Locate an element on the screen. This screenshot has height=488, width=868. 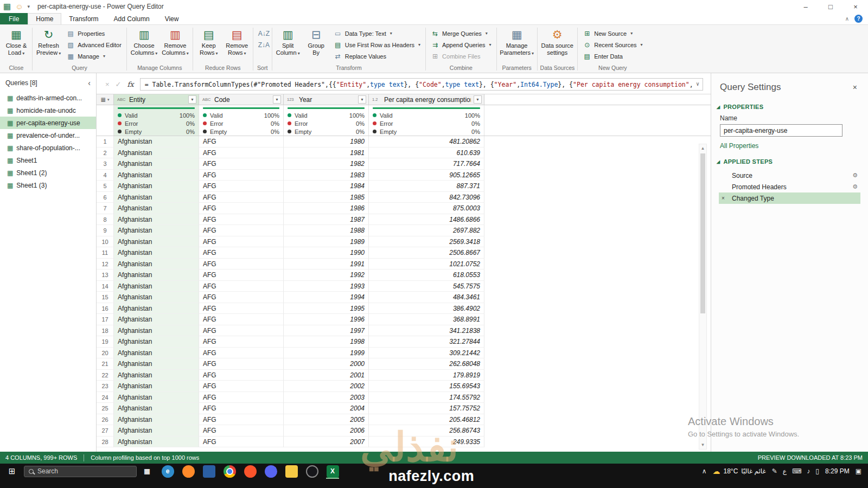
obs-app-taskbar-button is located at coordinates (312, 471).